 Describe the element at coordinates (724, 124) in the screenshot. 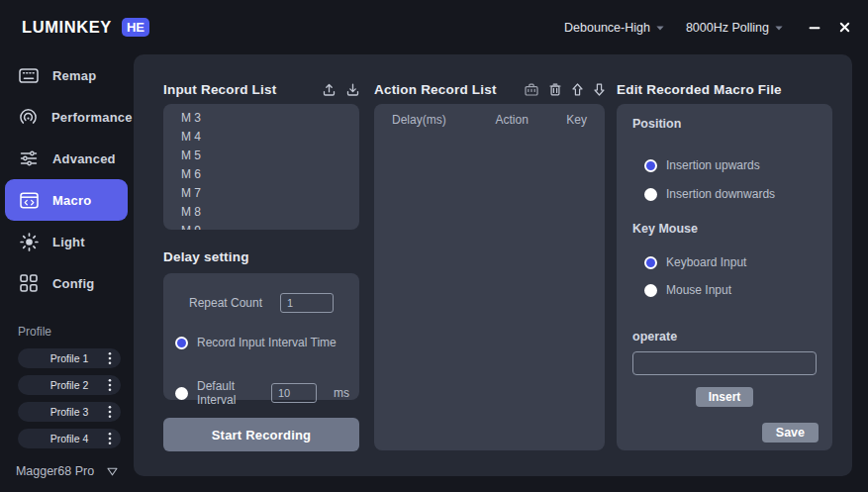

I see `position-label: Position` at that location.